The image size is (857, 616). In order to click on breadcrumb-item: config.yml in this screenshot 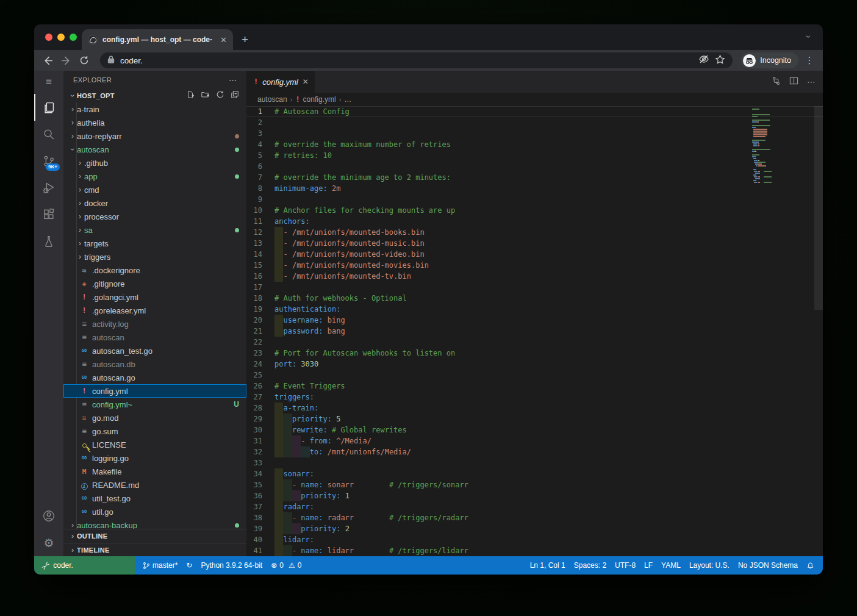, I will do `click(320, 99)`.